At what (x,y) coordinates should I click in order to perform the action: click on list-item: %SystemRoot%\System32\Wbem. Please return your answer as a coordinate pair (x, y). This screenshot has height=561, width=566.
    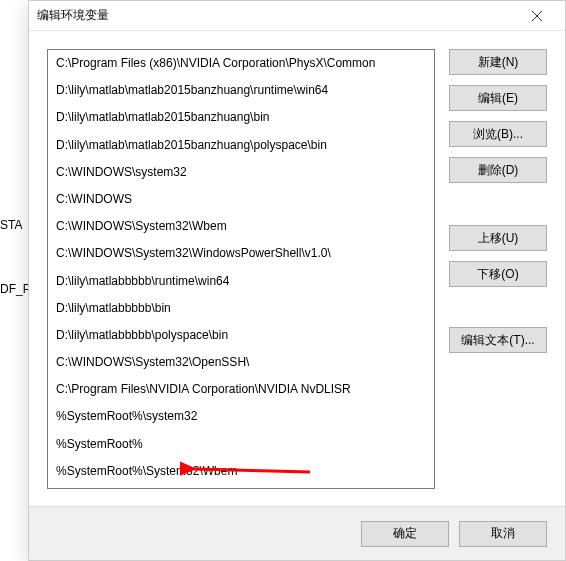
    Looking at the image, I should click on (241, 472).